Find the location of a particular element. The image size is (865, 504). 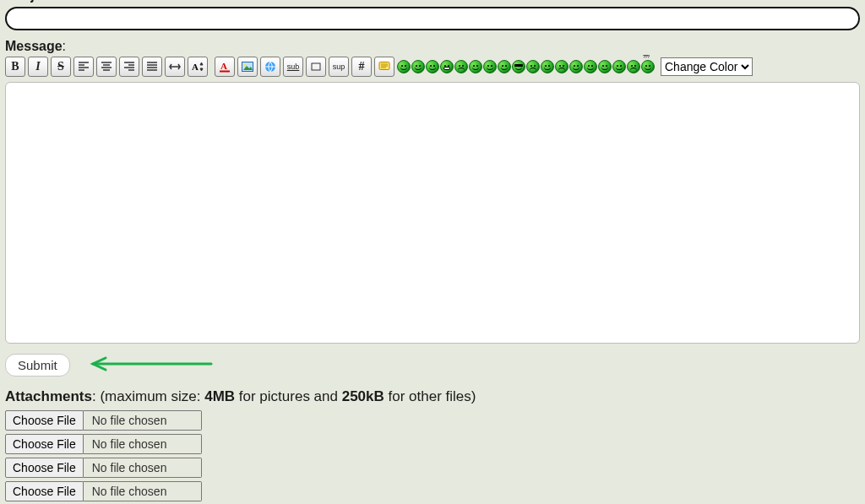

submit-row: Submit is located at coordinates (432, 365).